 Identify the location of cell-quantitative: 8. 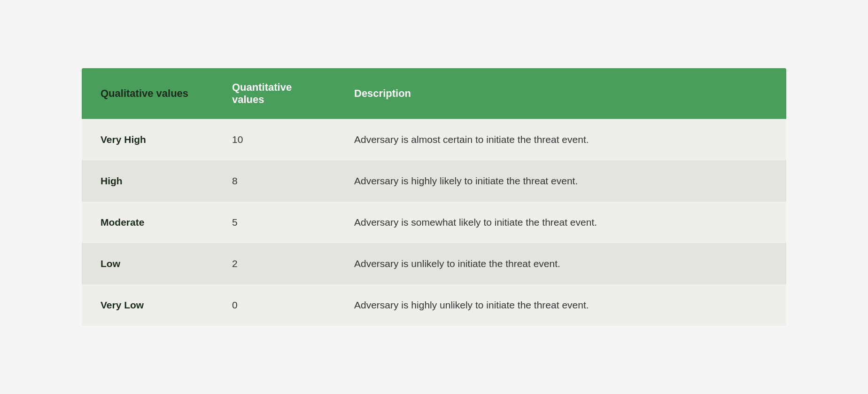
(274, 181).